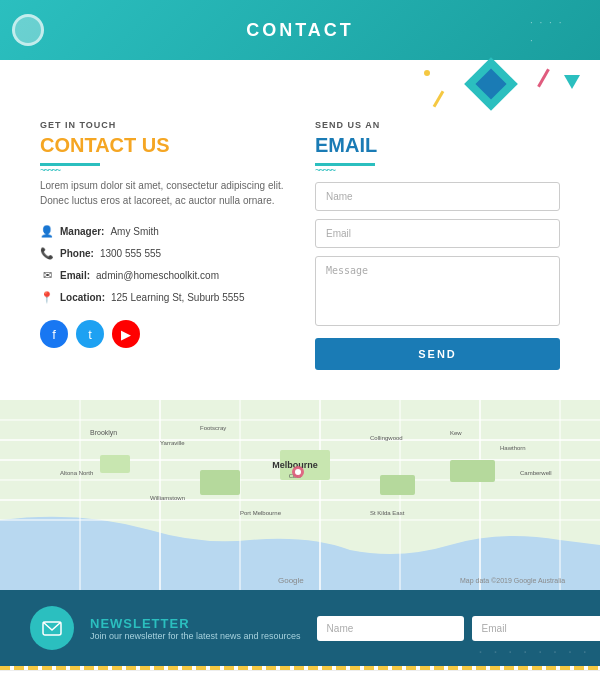 The width and height of the screenshot is (600, 680). Describe the element at coordinates (162, 264) in the screenshot. I see `contact-info: 👤 Manager: Amy Smith 📞 Phone: 1300 555 5…` at that location.